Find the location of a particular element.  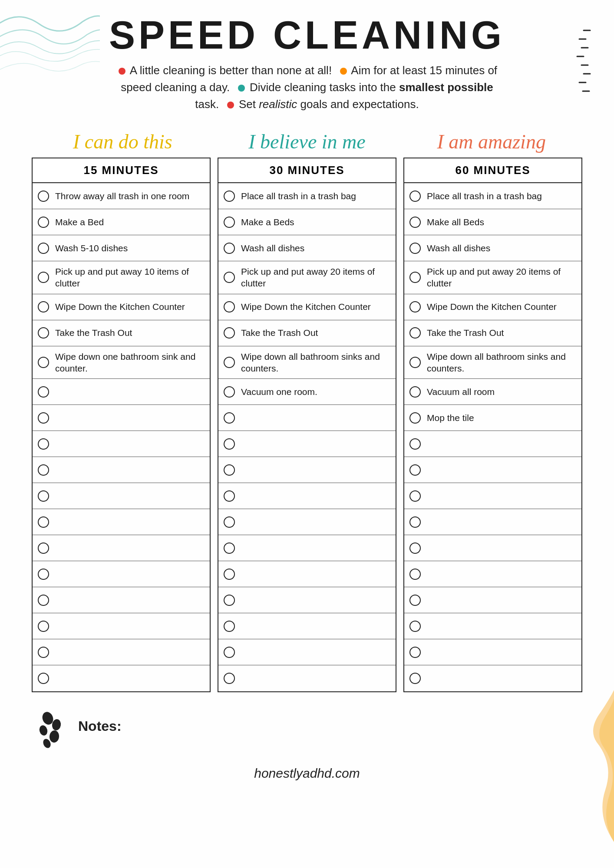

task-text: Place all trash in a trash bag is located at coordinates (485, 196).